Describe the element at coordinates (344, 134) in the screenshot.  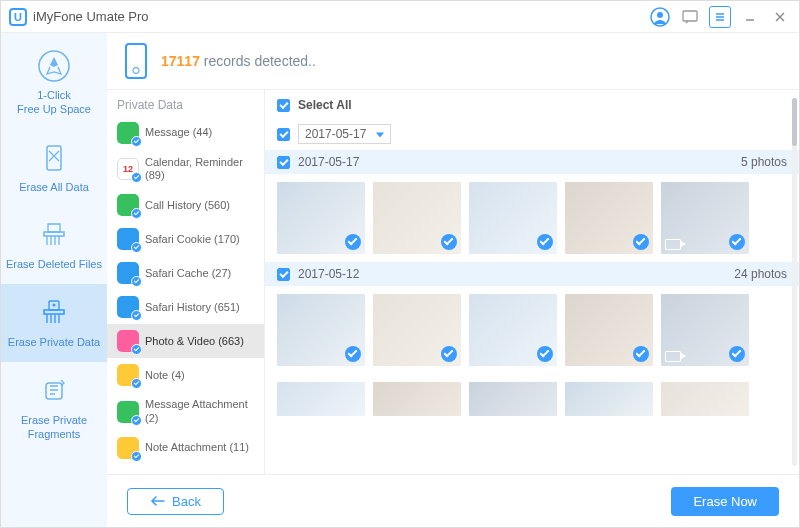
I see `date-dropdown: 2017-05-17` at that location.